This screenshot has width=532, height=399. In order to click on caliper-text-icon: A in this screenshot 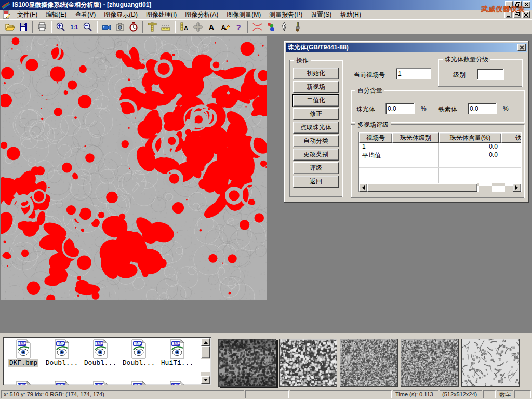, I will do `click(184, 27)`.